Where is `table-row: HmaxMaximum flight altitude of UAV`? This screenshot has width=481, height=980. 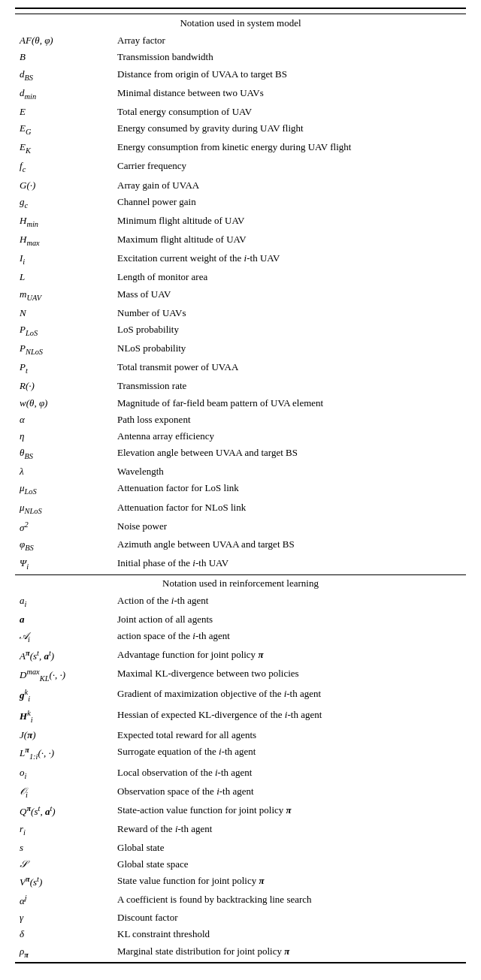 table-row: HmaxMaximum flight altitude of UAV is located at coordinates (240, 240).